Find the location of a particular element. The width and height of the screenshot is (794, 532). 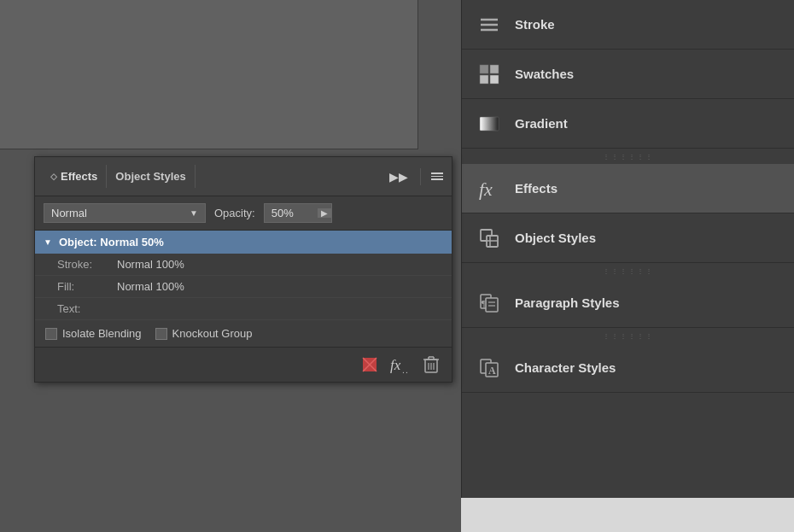

tab-effects: ◇ Effects is located at coordinates (74, 176).